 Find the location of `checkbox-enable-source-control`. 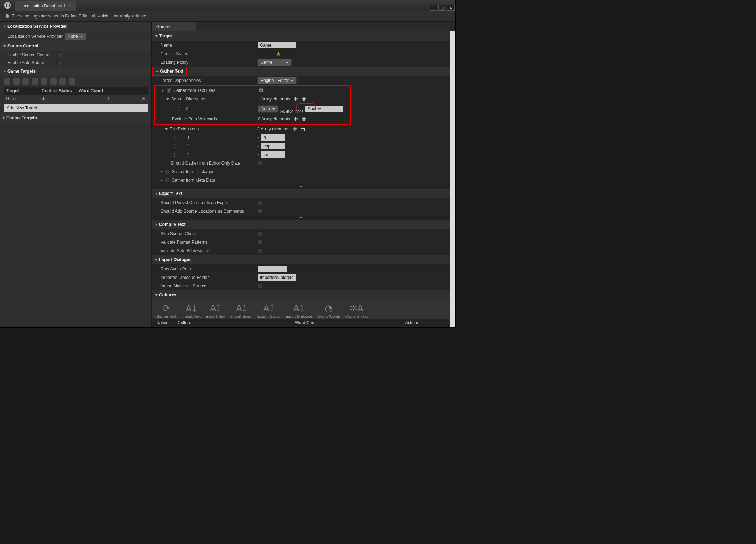

checkbox-enable-source-control is located at coordinates (60, 55).